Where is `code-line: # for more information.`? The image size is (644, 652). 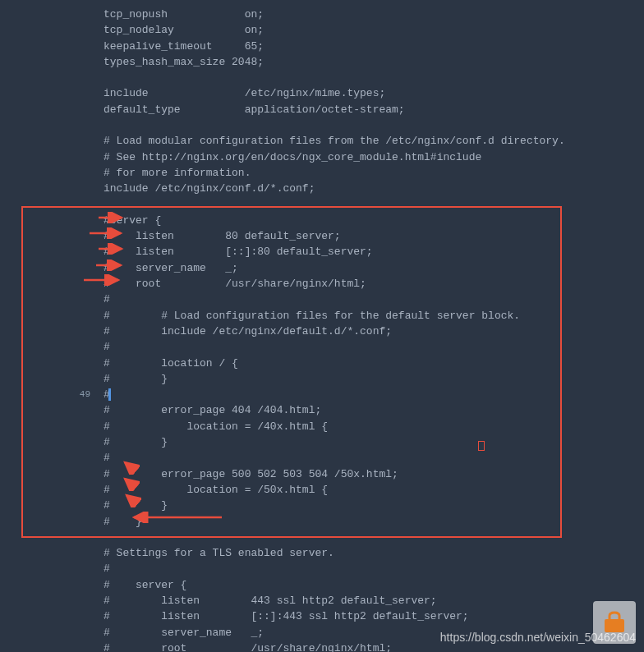 code-line: # for more information. is located at coordinates (374, 172).